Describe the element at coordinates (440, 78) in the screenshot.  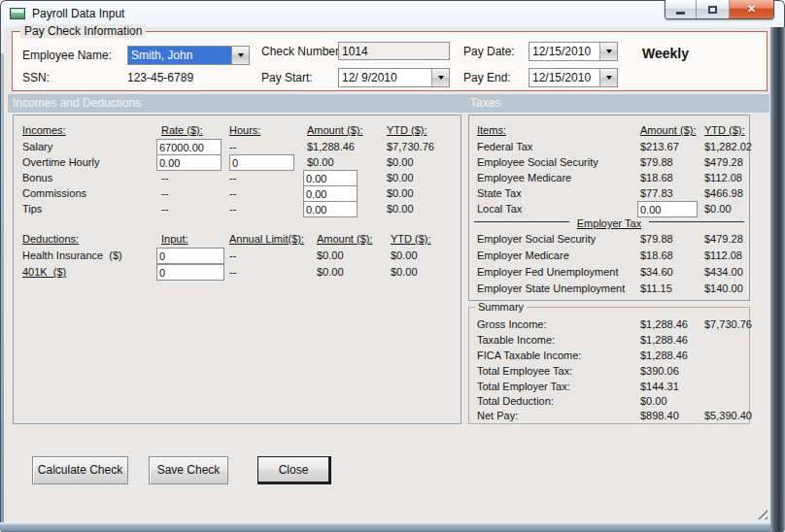
I see `pay-start-dropdown-button` at that location.